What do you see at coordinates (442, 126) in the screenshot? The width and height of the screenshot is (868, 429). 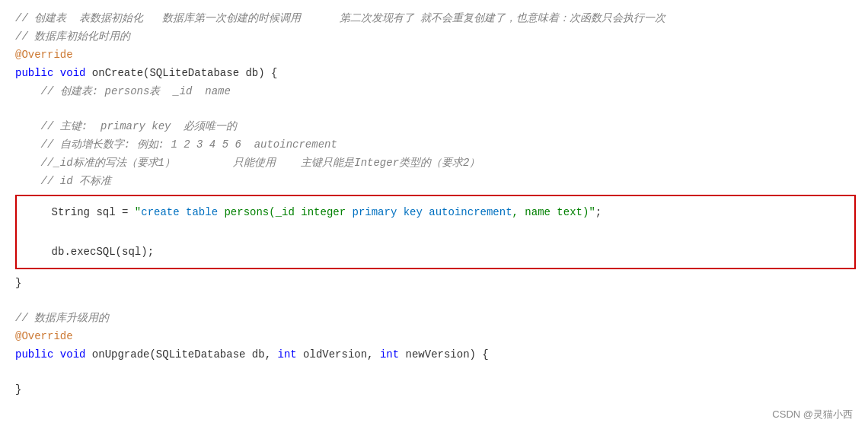 I see `comment-text: // 主键: primary key 必须唯一的` at bounding box center [442, 126].